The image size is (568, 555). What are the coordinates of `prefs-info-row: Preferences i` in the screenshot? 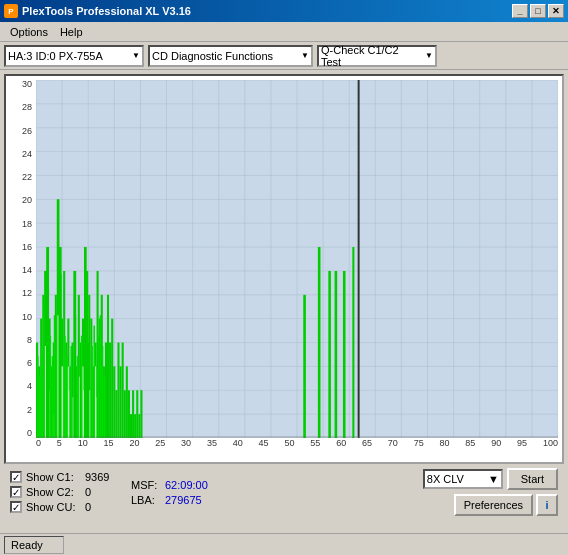 It's located at (506, 505).